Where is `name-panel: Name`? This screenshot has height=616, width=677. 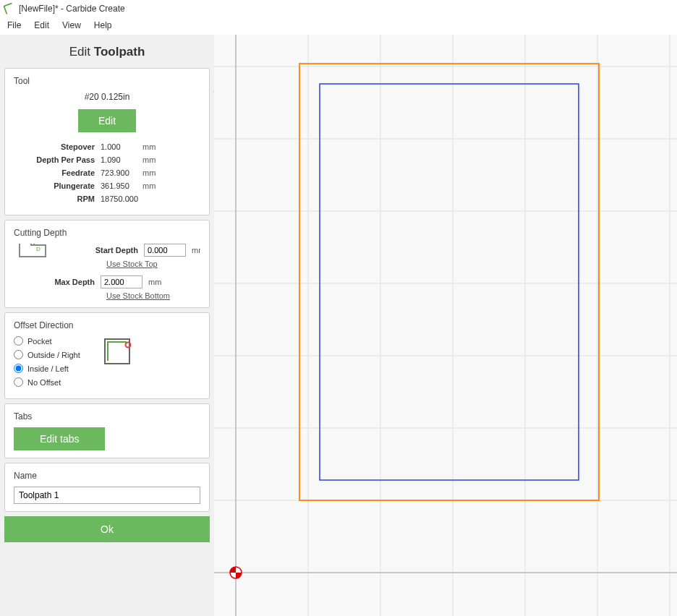 name-panel: Name is located at coordinates (107, 487).